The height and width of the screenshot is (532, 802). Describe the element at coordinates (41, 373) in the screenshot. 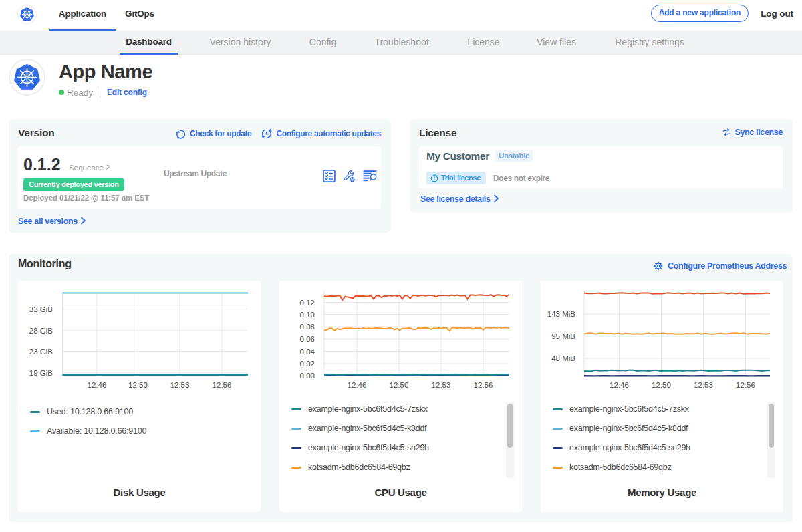

I see `svg-text: 19 GiB` at that location.